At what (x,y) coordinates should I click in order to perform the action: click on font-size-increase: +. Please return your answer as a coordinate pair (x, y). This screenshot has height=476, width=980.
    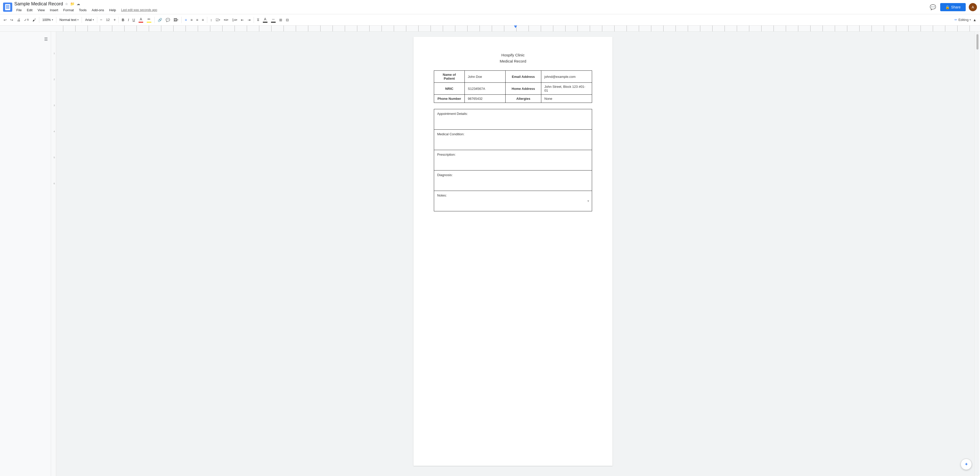
    Looking at the image, I should click on (115, 20).